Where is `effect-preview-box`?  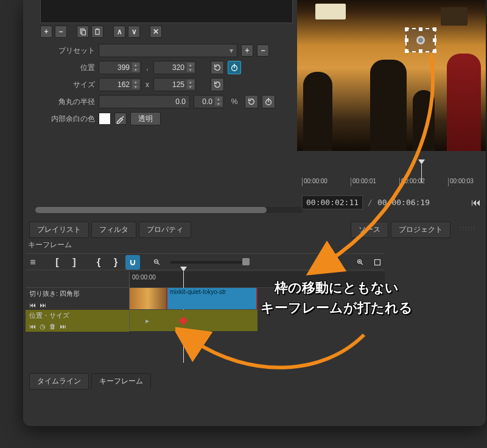
effect-preview-box is located at coordinates (167, 12).